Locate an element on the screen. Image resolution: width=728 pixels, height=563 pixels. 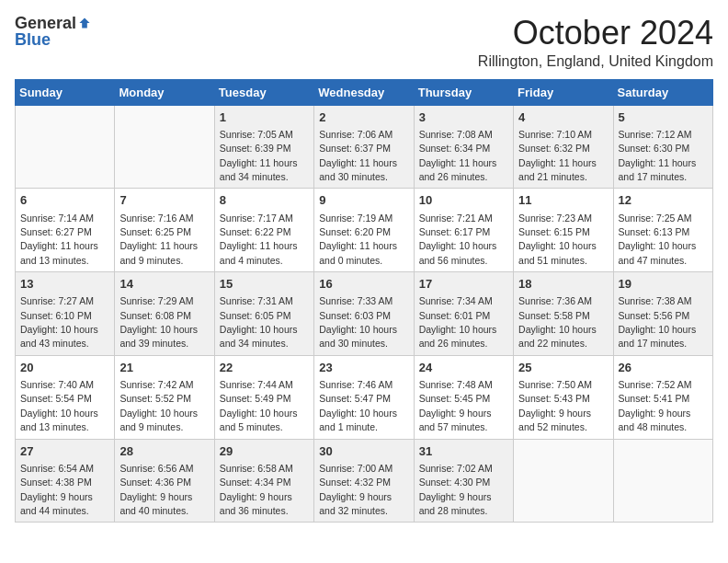
day-number: 20 is located at coordinates (64, 368).